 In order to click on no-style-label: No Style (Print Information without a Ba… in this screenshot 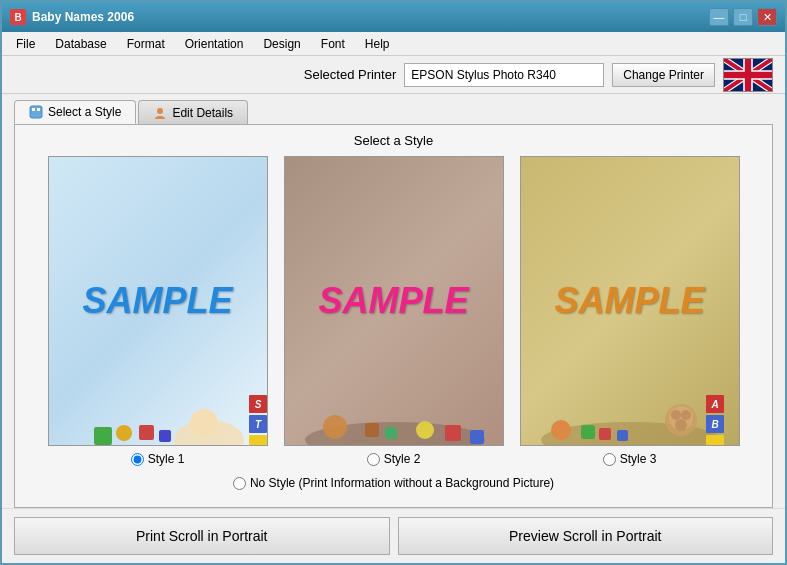, I will do `click(402, 483)`.